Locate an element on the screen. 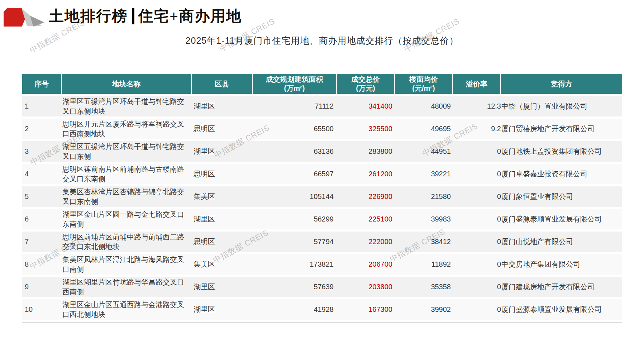  cell-floor_price: 35358 is located at coordinates (424, 287).